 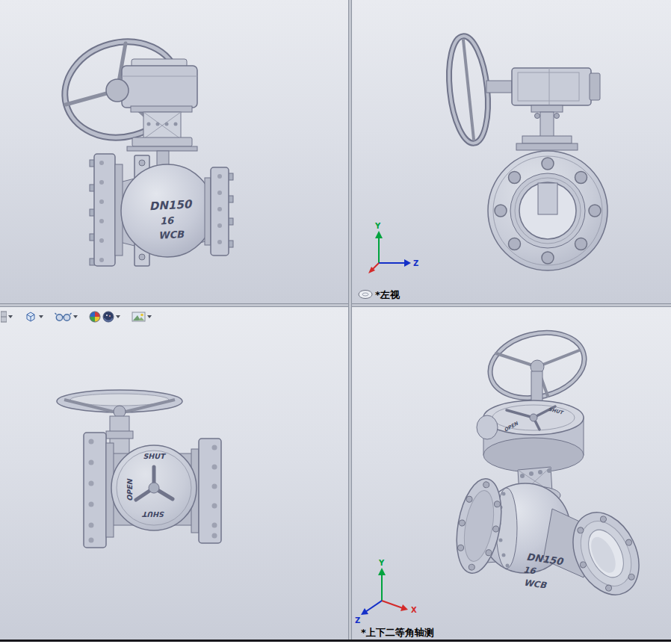 What do you see at coordinates (336, 305) in the screenshot?
I see `horizontal-splitter` at bounding box center [336, 305].